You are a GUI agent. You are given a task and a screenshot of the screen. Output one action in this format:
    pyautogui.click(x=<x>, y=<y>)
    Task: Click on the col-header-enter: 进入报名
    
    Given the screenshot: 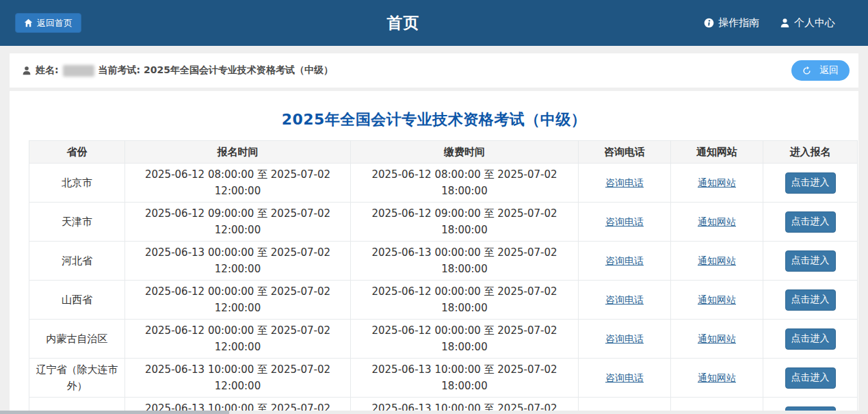 What is the action you would take?
    pyautogui.click(x=811, y=152)
    